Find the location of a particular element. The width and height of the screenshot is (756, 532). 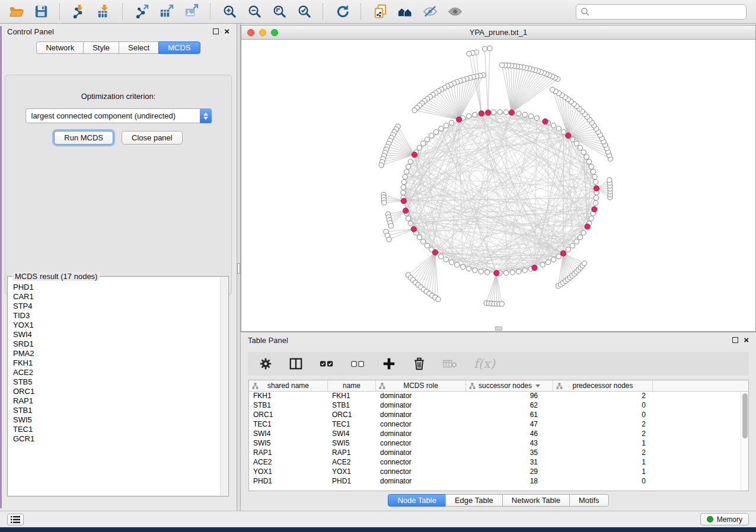

mcds-result-item: STB5 is located at coordinates (116, 382).